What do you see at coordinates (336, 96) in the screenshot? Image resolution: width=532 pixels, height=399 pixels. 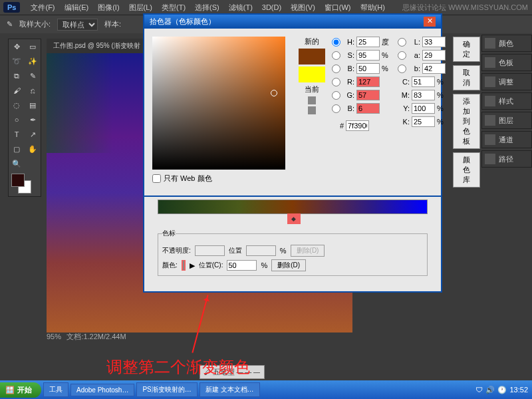 I see `g-radio` at bounding box center [336, 96].